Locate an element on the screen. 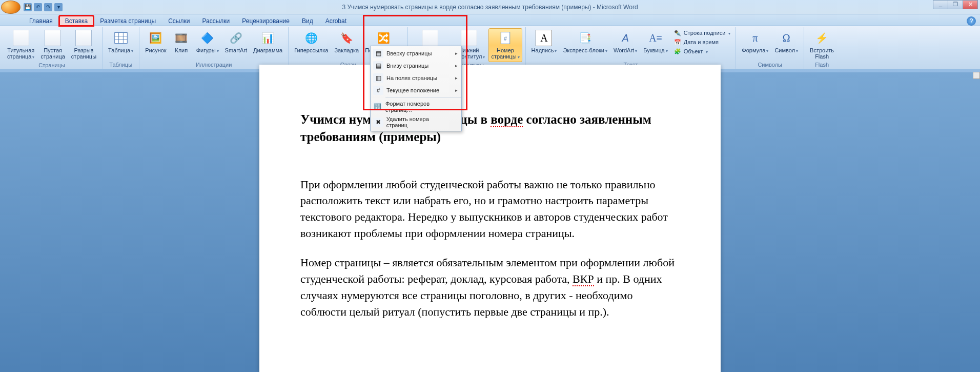 The image size is (980, 372). textbox-button: AНадпись is located at coordinates (544, 42).